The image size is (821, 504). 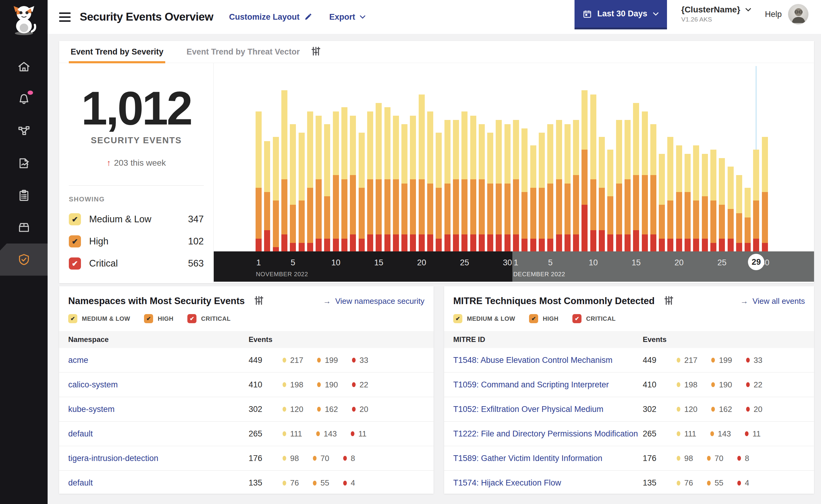 I want to click on cluster-selector: {ClusterName} V1.26 AKS, so click(x=716, y=14).